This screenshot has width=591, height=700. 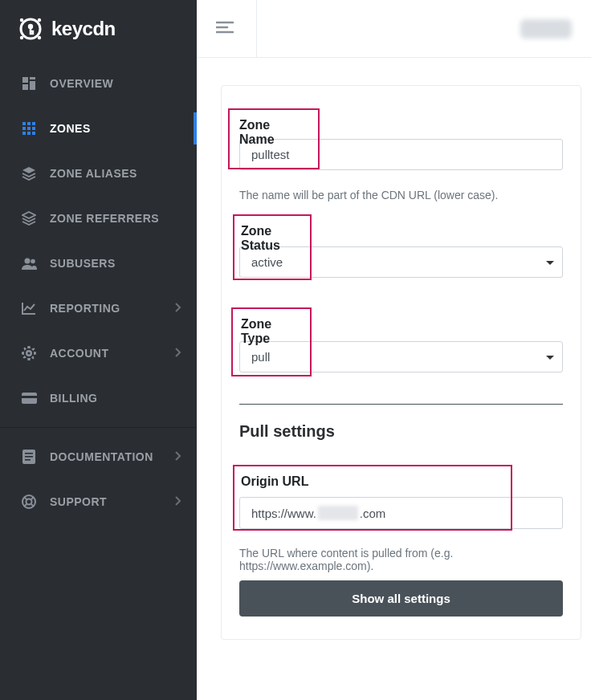 What do you see at coordinates (98, 83) in the screenshot?
I see `sidebar-item-overview: OVERVIEW` at bounding box center [98, 83].